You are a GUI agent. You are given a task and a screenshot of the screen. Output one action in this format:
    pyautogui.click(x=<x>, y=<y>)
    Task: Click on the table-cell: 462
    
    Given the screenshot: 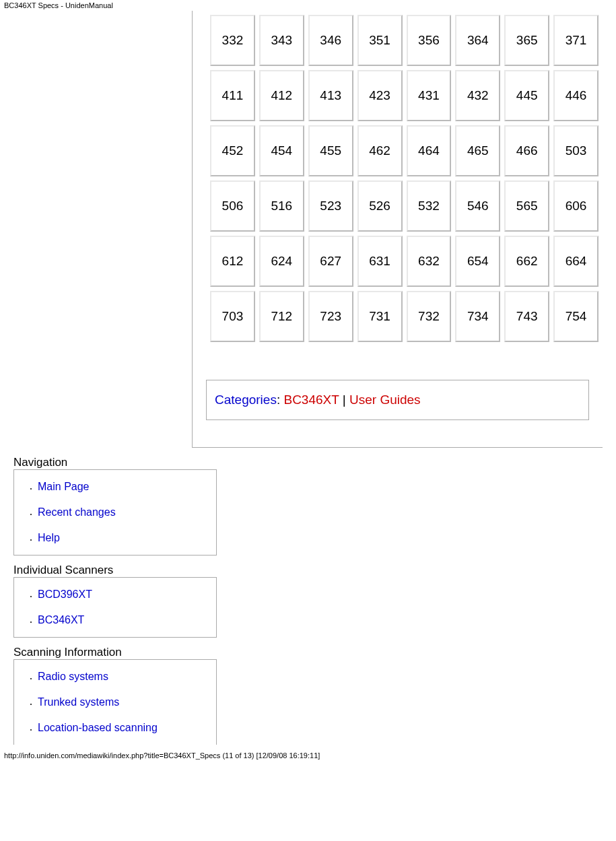 What is the action you would take?
    pyautogui.click(x=380, y=151)
    